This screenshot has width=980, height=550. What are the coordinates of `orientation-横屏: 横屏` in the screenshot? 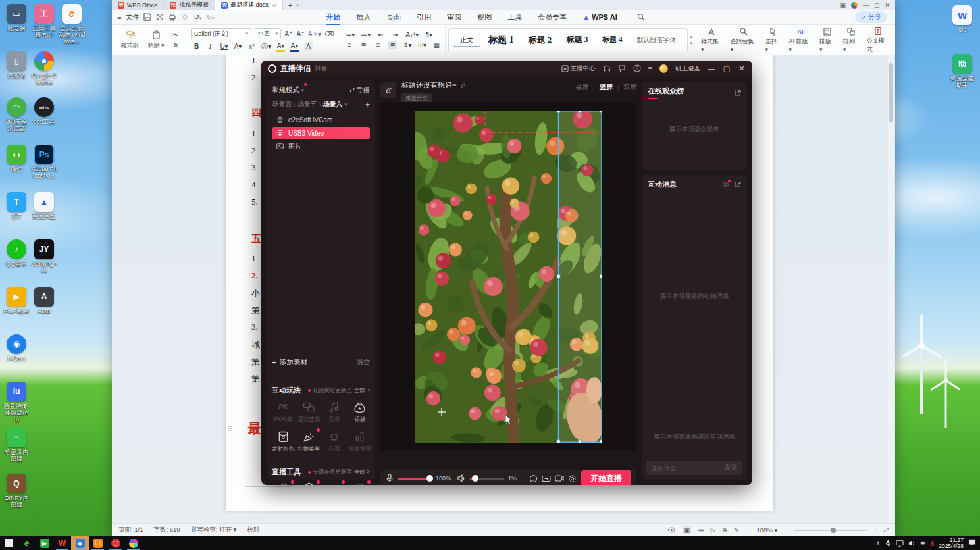 It's located at (582, 88).